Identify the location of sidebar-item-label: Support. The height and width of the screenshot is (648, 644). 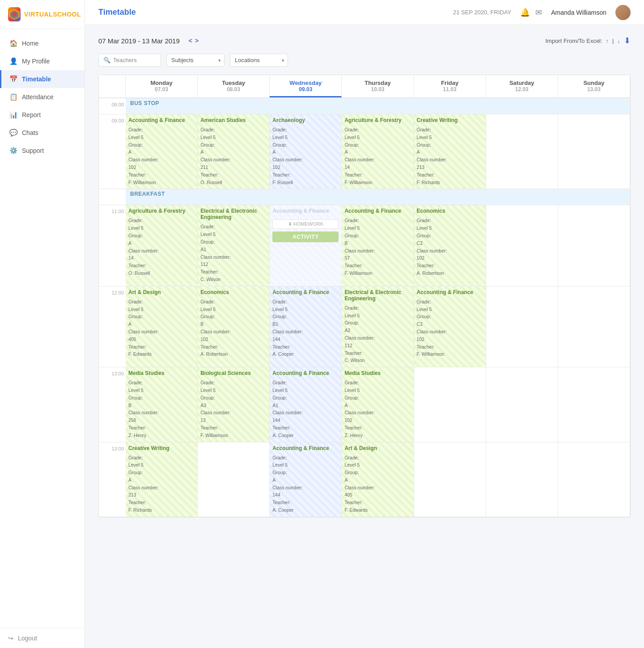
(33, 151).